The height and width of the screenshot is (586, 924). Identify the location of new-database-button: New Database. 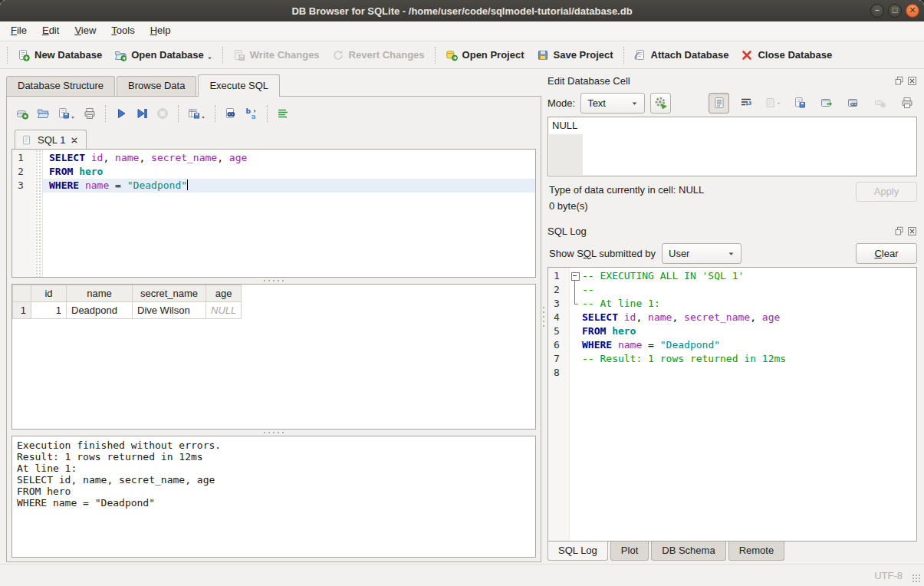
(60, 55).